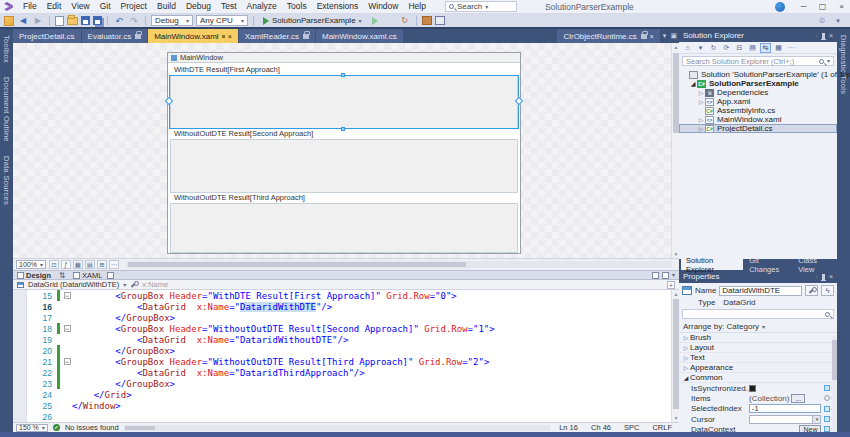 The width and height of the screenshot is (850, 437). What do you see at coordinates (686, 378) in the screenshot?
I see `expanded-arrow-icon: ◢` at bounding box center [686, 378].